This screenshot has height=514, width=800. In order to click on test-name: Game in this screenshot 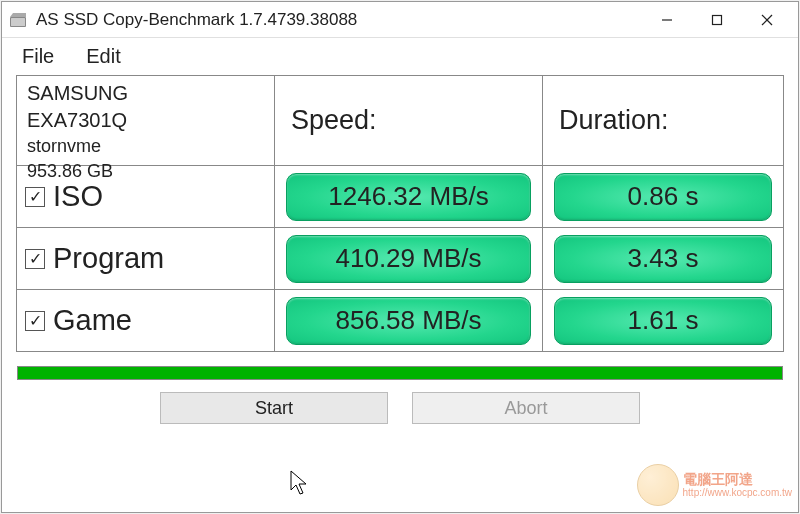, I will do `click(92, 320)`.